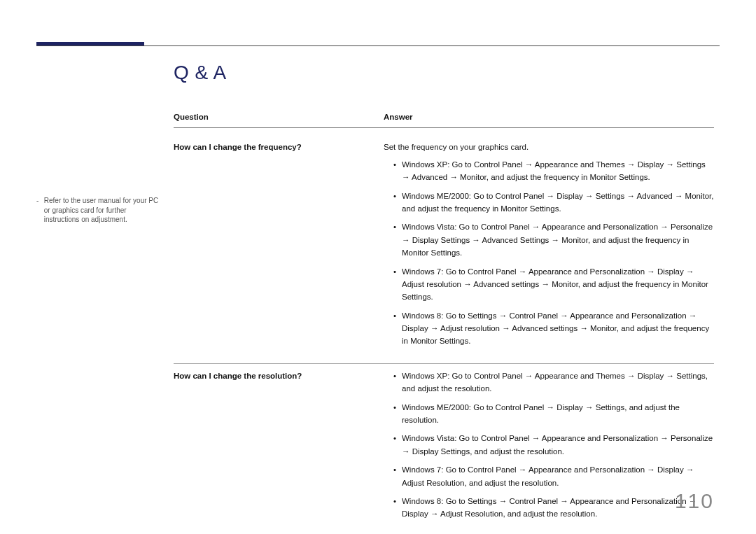 The image size is (756, 534). I want to click on header-rule, so click(378, 46).